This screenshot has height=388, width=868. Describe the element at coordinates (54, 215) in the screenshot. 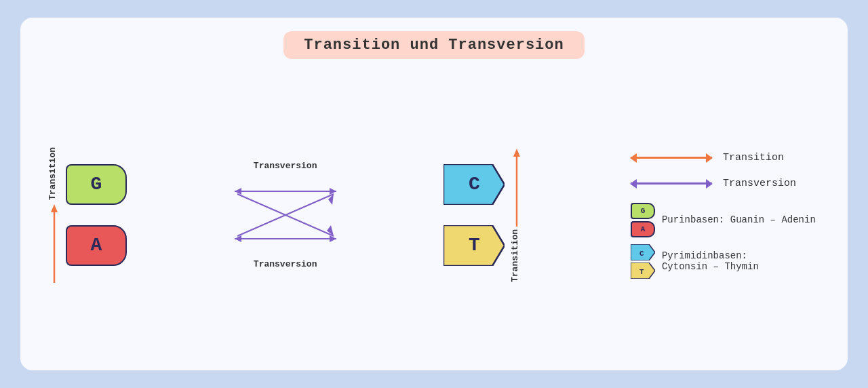

I see `transition-left-container: Transition` at that location.